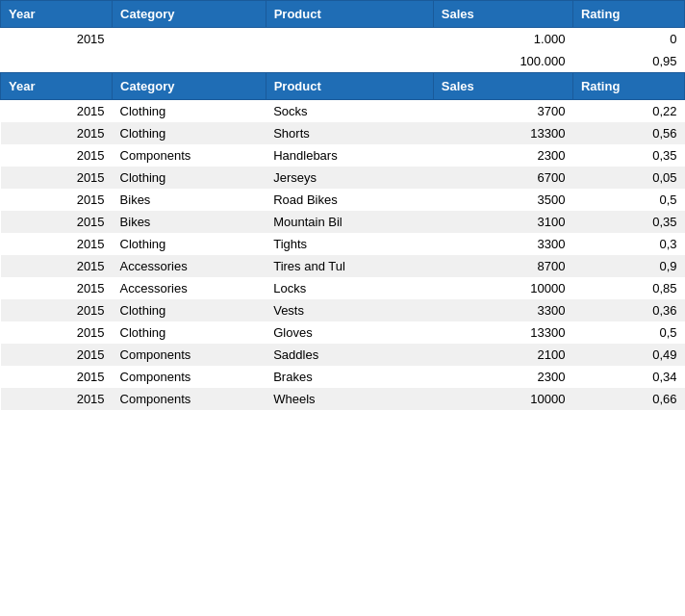 The width and height of the screenshot is (685, 616). Describe the element at coordinates (57, 14) in the screenshot. I see `top-header-year: Year` at that location.